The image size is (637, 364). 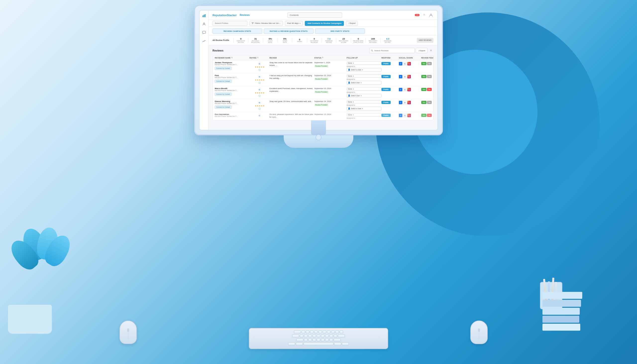 I want to click on rating-cell-1: G ★ ★ ★ ★ ★ ⓘ, so click(x=260, y=80).